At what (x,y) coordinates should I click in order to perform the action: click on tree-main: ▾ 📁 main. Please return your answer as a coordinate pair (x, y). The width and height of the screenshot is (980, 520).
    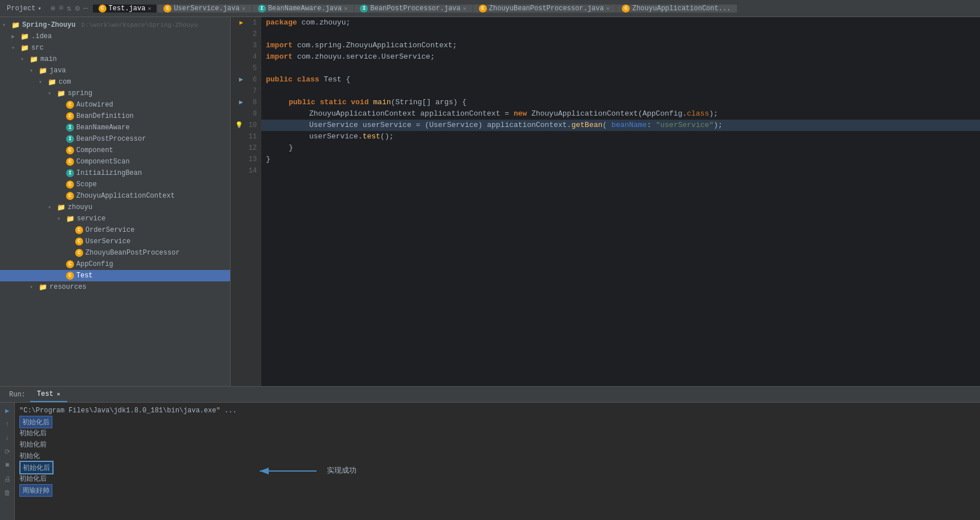
    Looking at the image, I should click on (115, 59).